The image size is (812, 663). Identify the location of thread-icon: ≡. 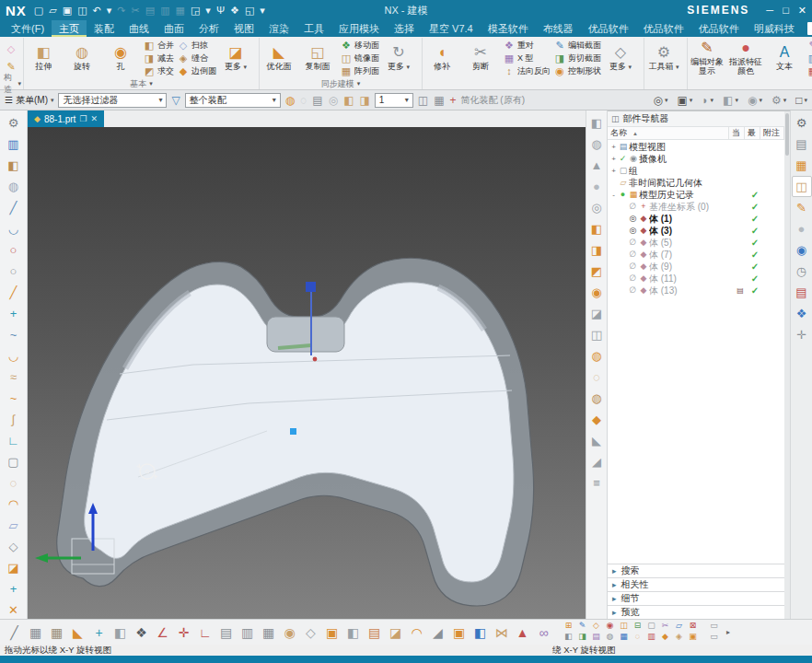
(597, 483).